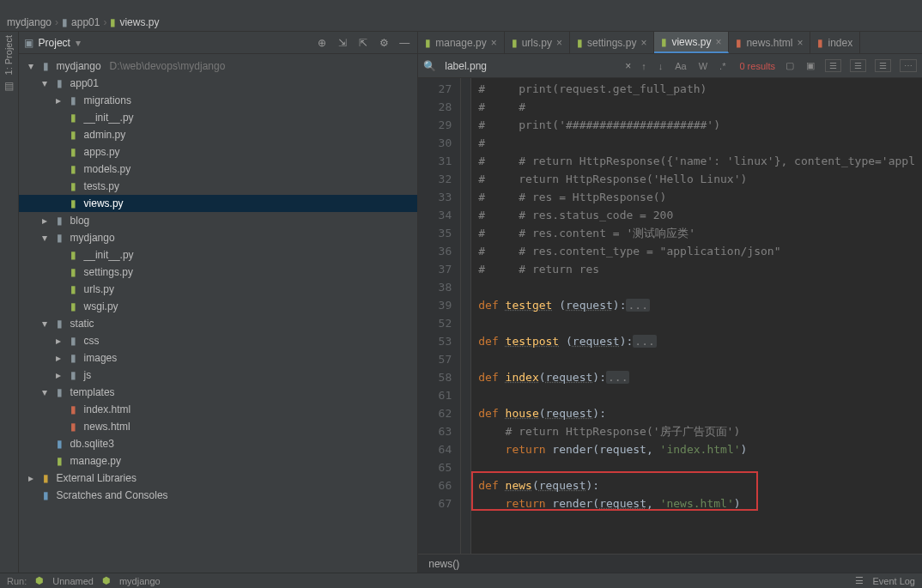 The image size is (922, 588). I want to click on eventlog-label: Event Log, so click(894, 581).